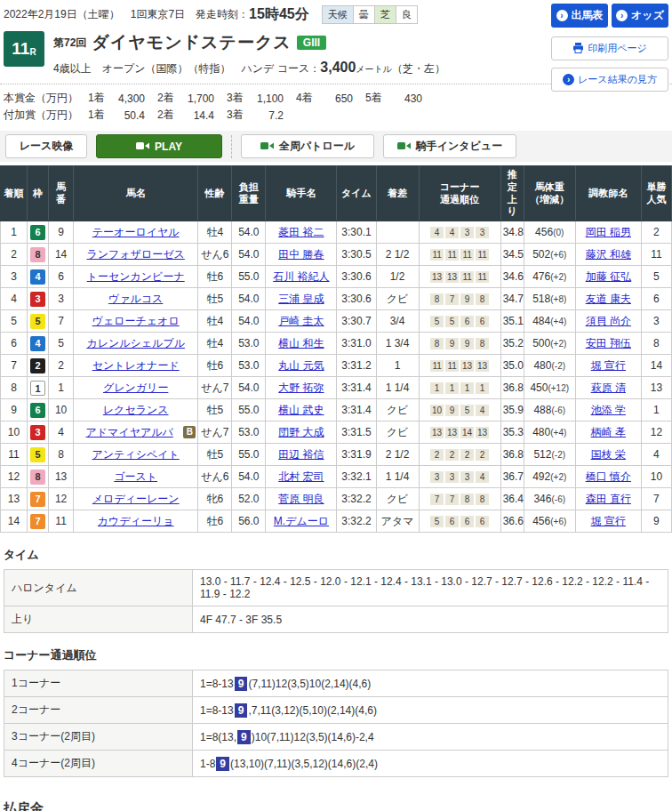 The image size is (672, 811). Describe the element at coordinates (608, 455) in the screenshot. I see `trainer-cell: 国枝 栄` at that location.